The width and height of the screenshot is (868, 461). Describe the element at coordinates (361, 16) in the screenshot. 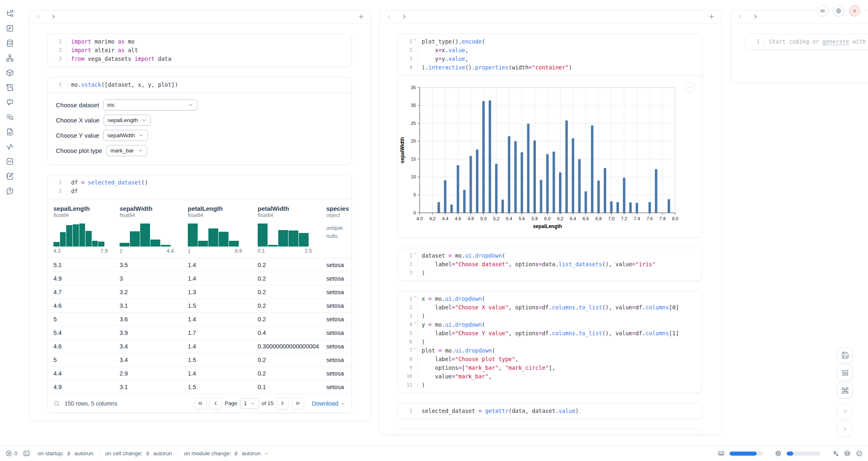

I see `add-cell-button` at that location.